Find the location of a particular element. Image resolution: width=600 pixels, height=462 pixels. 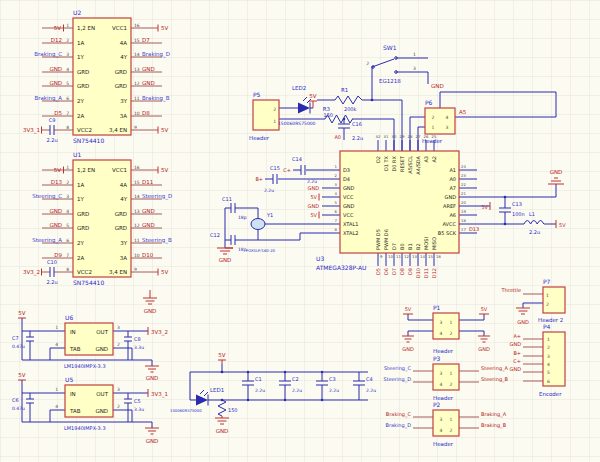

u2-net: Braking_B is located at coordinates (156, 98).